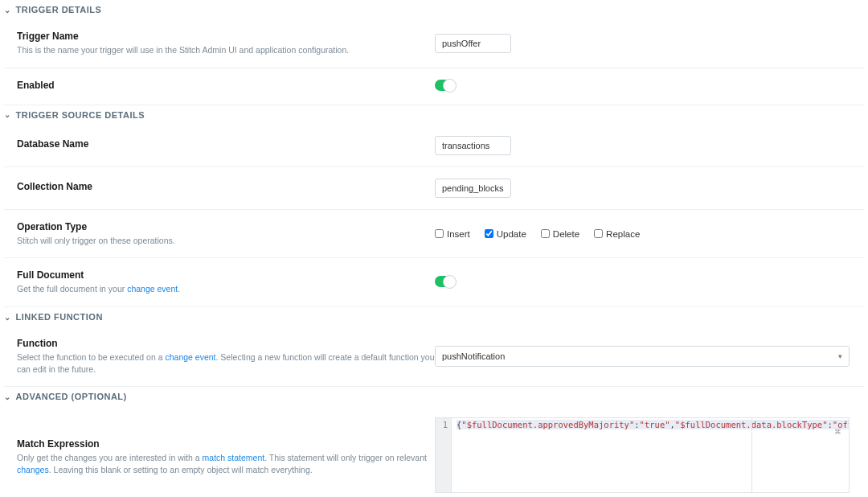  I want to click on operation-delete-checkbox, so click(545, 233).